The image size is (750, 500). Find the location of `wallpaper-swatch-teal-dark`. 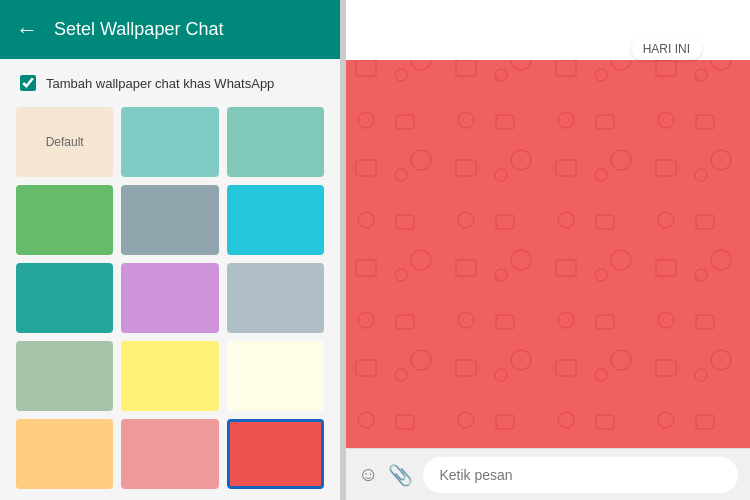

wallpaper-swatch-teal-dark is located at coordinates (64, 298).